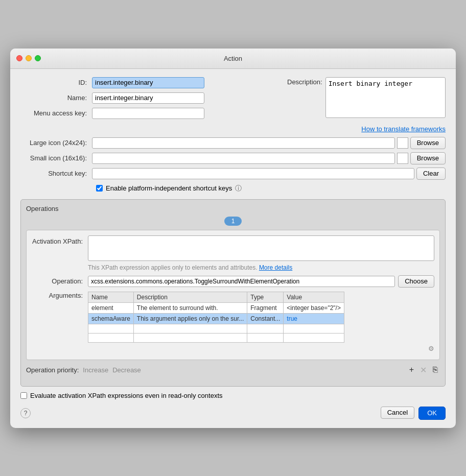 The height and width of the screenshot is (476, 466). What do you see at coordinates (233, 158) in the screenshot?
I see `small-icon-row: Small icon (16x16): Browse` at bounding box center [233, 158].